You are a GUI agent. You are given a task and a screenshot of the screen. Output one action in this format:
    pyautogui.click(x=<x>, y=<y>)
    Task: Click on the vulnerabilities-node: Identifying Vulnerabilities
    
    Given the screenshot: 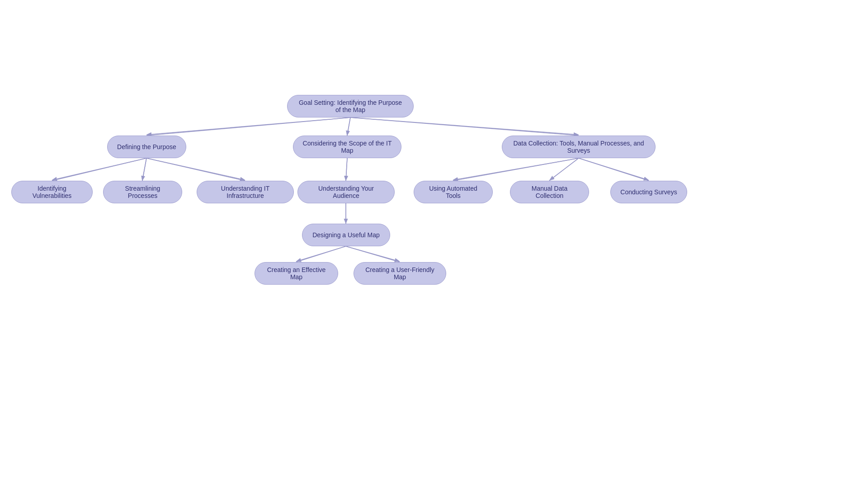 What is the action you would take?
    pyautogui.click(x=52, y=192)
    